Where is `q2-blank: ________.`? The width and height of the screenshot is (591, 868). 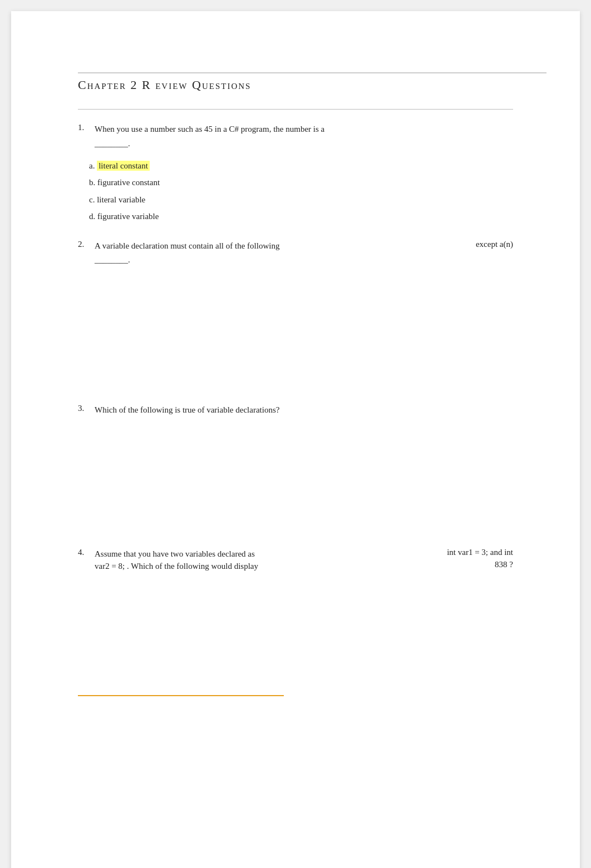
q2-blank: ________. is located at coordinates (304, 260).